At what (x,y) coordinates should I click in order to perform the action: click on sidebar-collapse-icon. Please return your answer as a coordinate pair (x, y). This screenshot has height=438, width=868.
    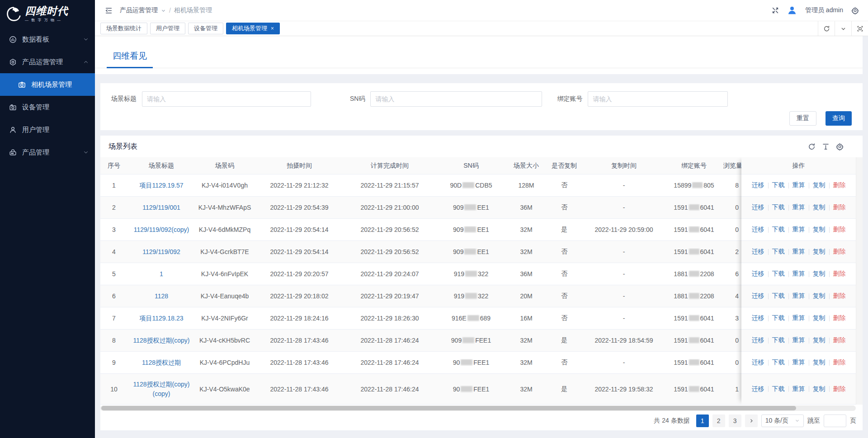
    Looking at the image, I should click on (108, 11).